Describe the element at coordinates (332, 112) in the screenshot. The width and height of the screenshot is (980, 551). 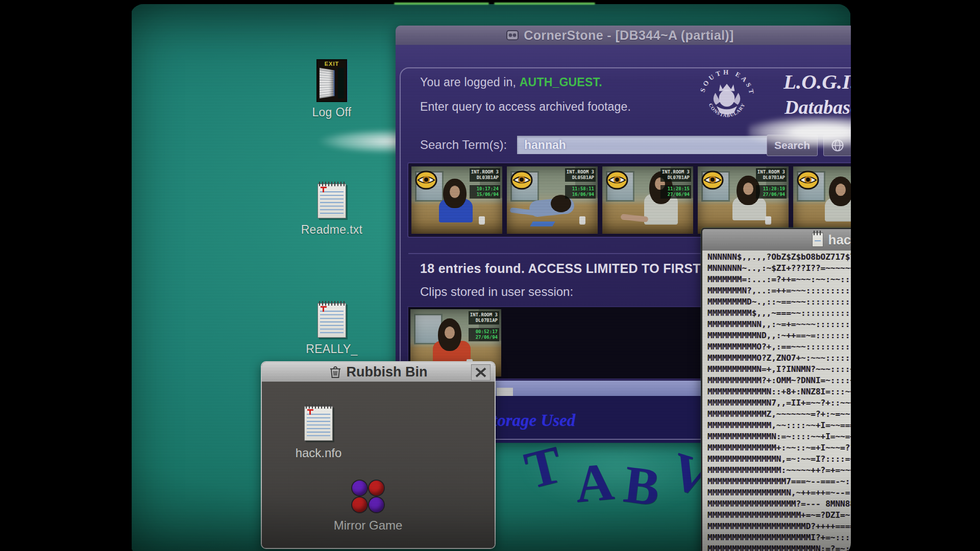
I see `desktop-icon-label: Log Off` at that location.